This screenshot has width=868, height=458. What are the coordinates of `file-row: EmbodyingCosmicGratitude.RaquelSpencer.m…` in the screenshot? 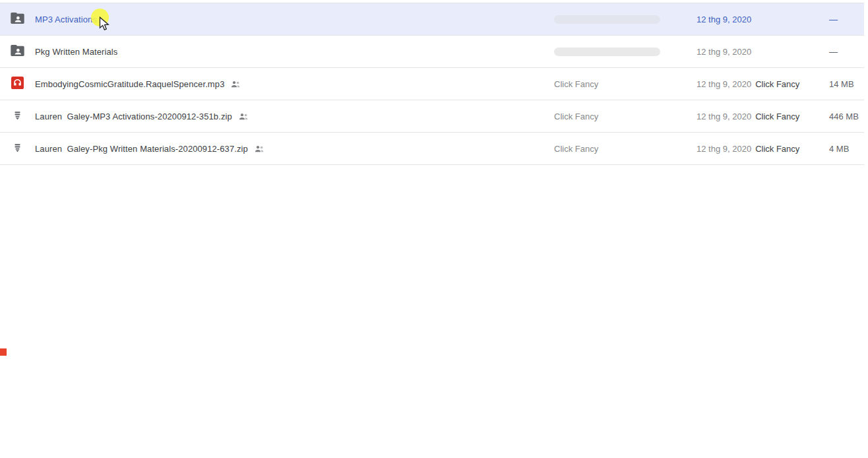 It's located at (432, 84).